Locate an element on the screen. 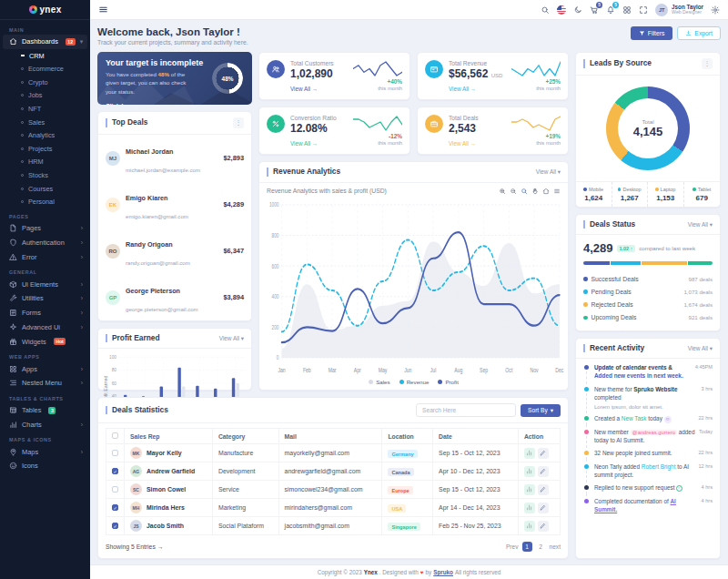 The image size is (728, 579). zoomin-tool is located at coordinates (502, 191).